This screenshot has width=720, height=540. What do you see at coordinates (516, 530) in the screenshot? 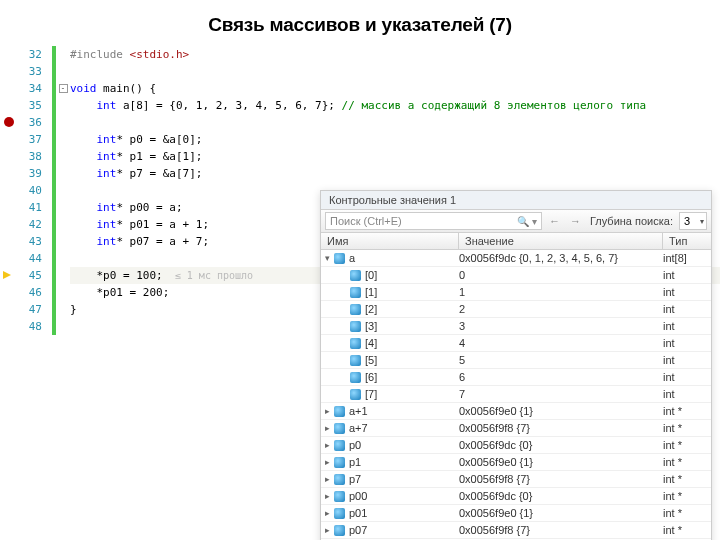
I see `watch-row: ▸p070x0056f9f8 {7}int *` at bounding box center [516, 530].